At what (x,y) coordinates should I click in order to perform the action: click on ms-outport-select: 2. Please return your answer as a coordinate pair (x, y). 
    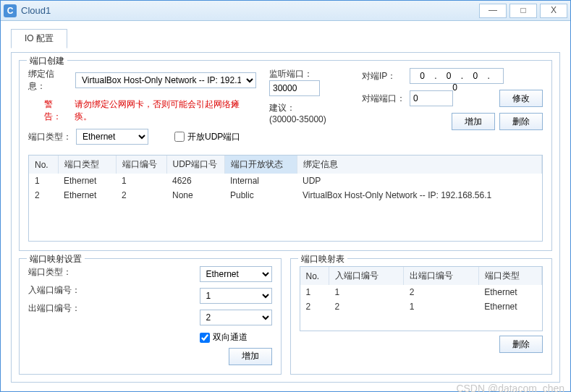
    Looking at the image, I should click on (236, 318).